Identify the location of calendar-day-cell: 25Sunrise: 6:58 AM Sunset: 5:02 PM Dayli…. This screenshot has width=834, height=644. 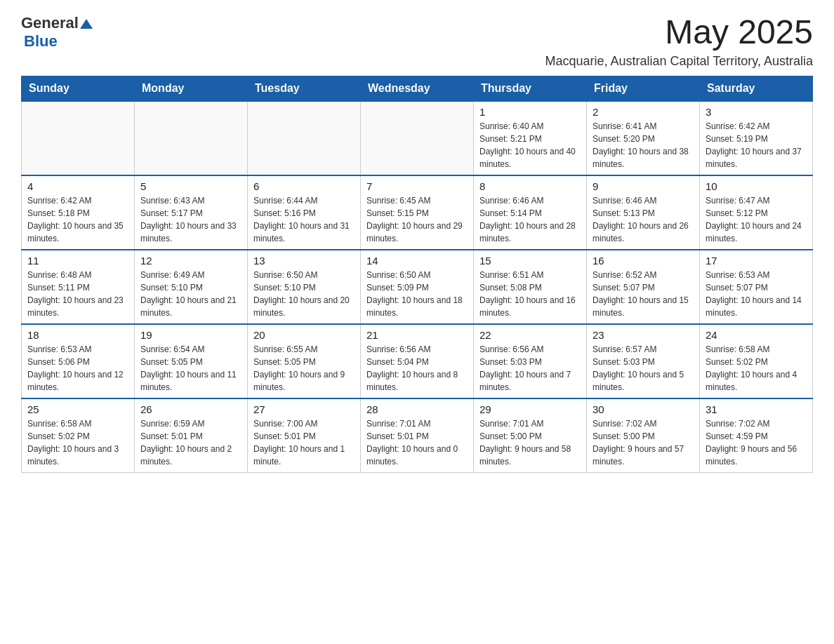
(79, 436).